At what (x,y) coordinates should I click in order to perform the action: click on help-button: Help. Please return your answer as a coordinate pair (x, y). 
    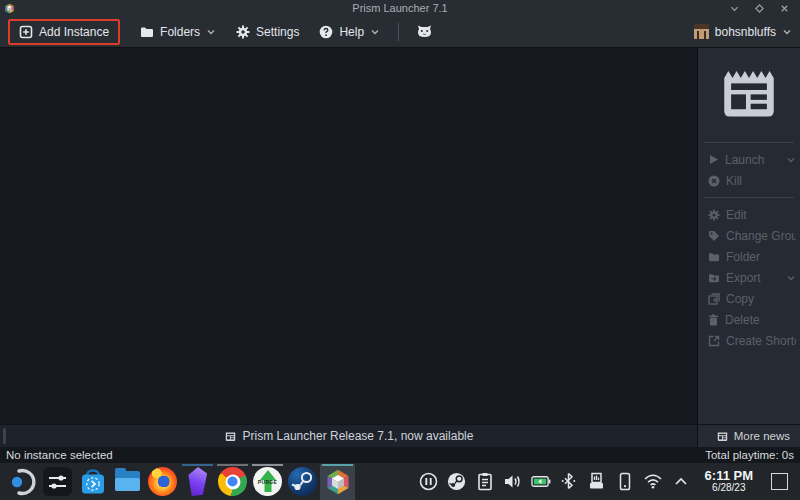
    Looking at the image, I should click on (350, 32).